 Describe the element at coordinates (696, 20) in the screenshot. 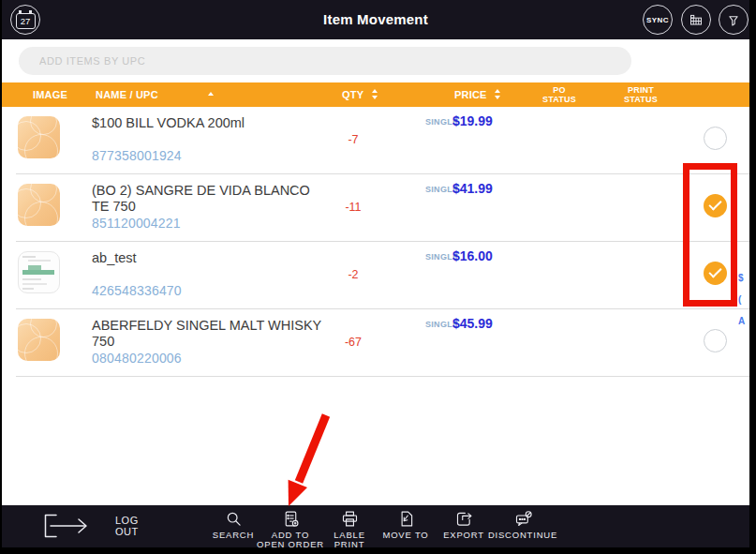

I see `register-icon` at that location.